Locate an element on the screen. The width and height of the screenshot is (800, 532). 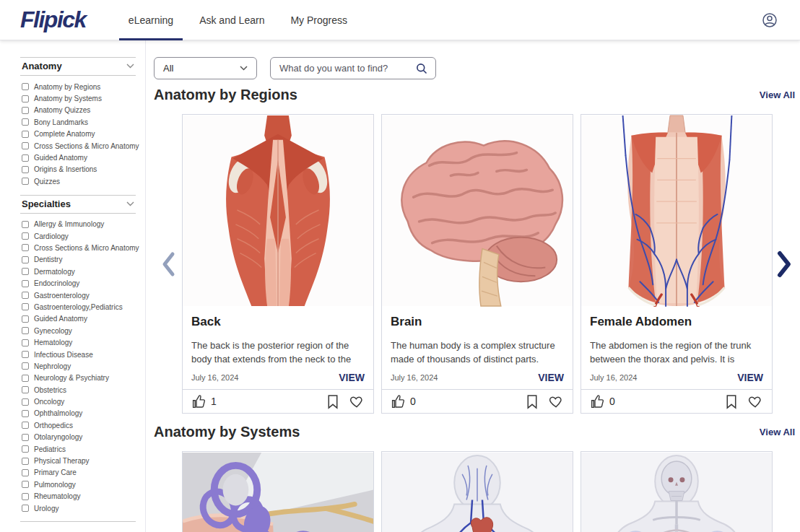
course-card-brain: Brain The human body is a complex struct… is located at coordinates (477, 264).